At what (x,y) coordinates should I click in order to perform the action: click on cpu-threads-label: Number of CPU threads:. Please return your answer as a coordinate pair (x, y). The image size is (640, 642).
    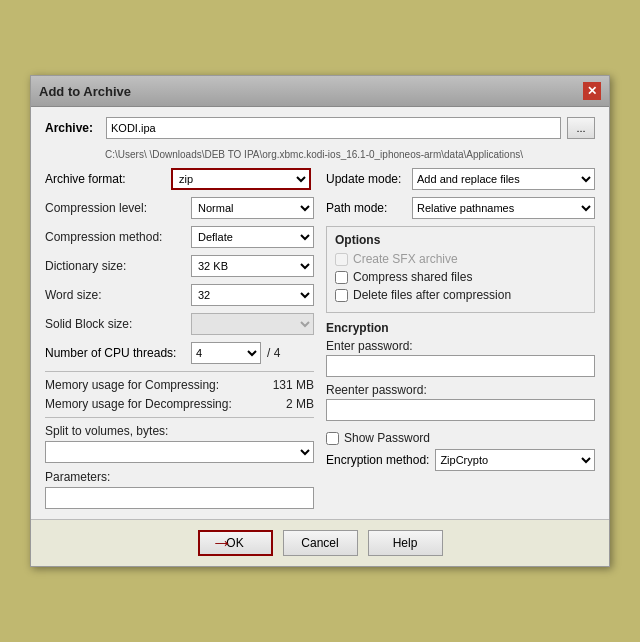
    Looking at the image, I should click on (115, 353).